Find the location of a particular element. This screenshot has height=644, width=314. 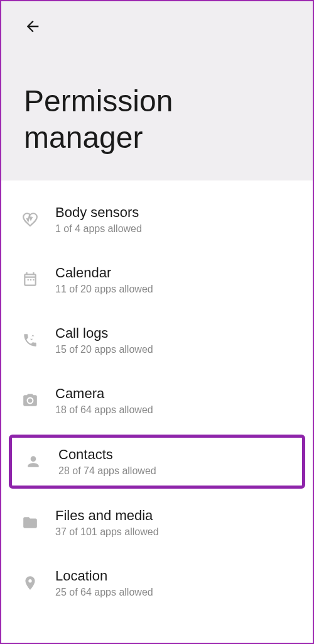

permission-item-call-logs: Call logs 15 of 20 apps allowed is located at coordinates (157, 340).